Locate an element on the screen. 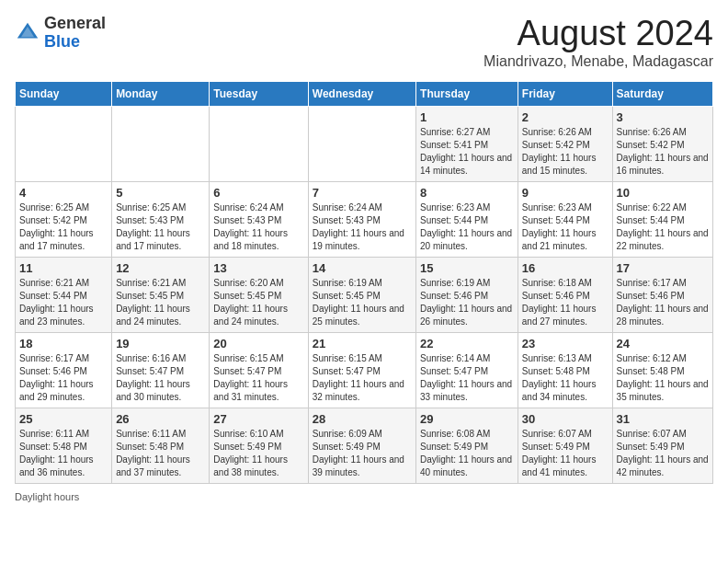  logo-blue: Blue is located at coordinates (63, 41).